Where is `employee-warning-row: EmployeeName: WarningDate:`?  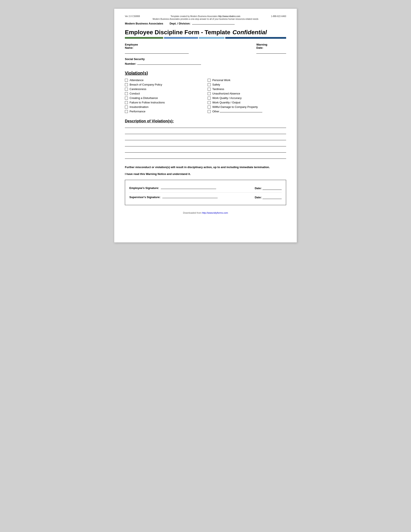 employee-warning-row: EmployeeName: WarningDate: is located at coordinates (206, 48).